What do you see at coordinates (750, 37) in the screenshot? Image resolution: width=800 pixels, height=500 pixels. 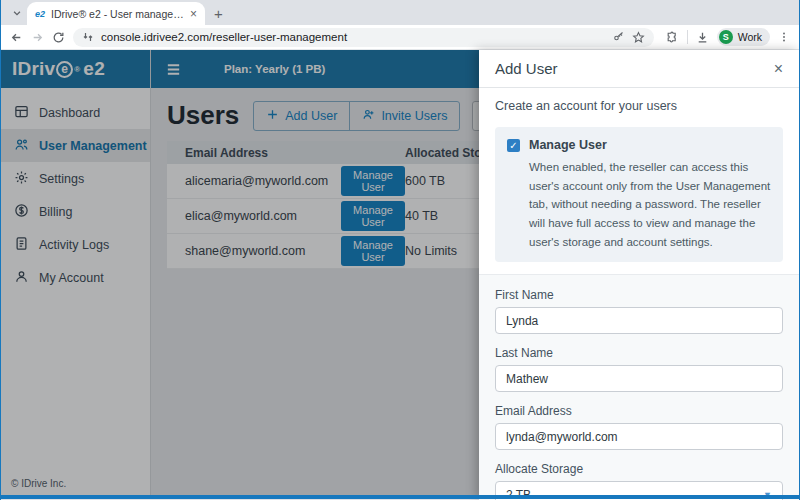 I see `profile-name: Work` at bounding box center [750, 37].